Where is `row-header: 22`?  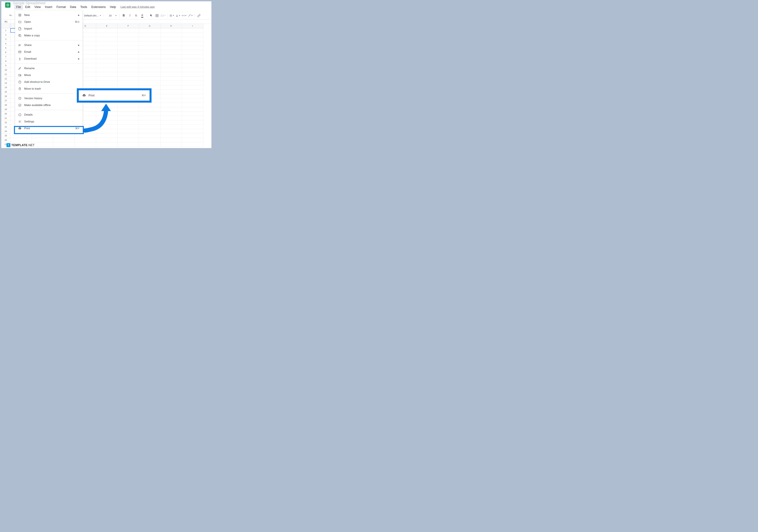 row-header: 22 is located at coordinates (6, 123).